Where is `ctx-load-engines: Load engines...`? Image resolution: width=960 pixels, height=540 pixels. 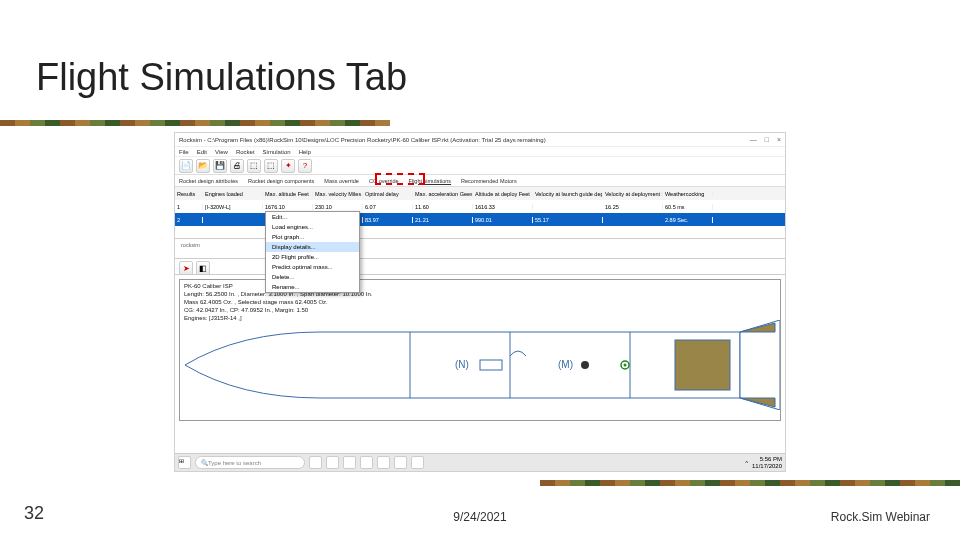
ctx-load-engines: Load engines... is located at coordinates (312, 227).